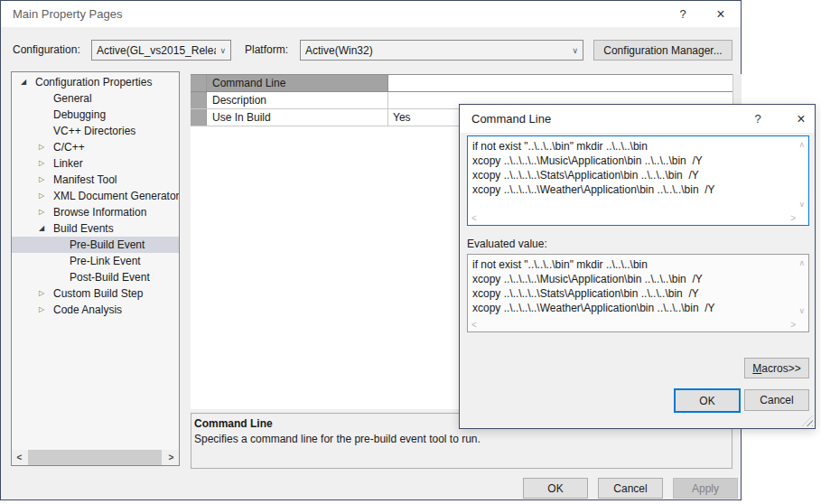 The image size is (821, 504). Describe the element at coordinates (96, 294) in the screenshot. I see `sidebar-item-custom-build-step: ▷ Custom Build Step` at that location.